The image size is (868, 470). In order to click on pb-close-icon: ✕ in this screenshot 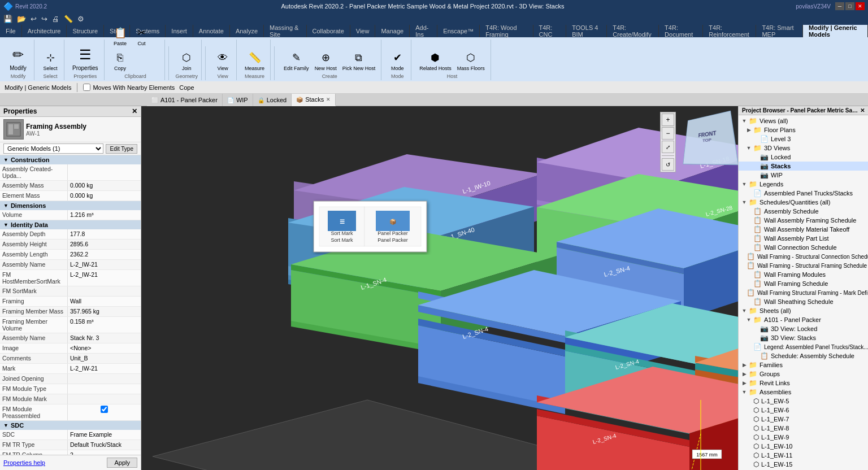, I will do `click(862, 111)`.